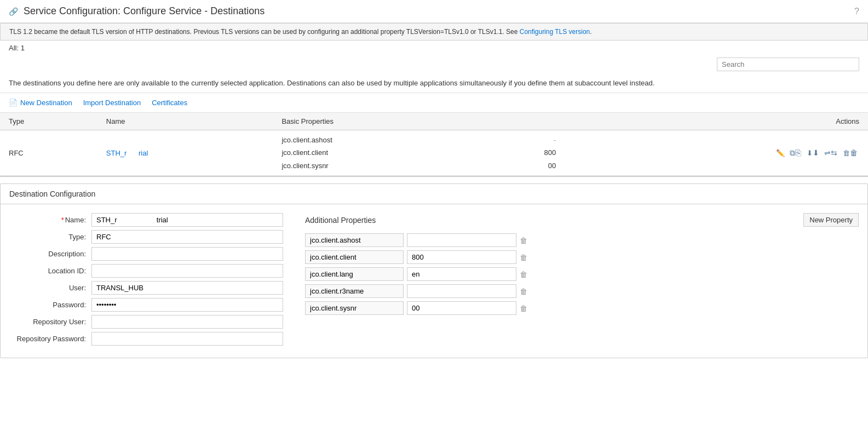  What do you see at coordinates (46, 103) in the screenshot?
I see `new-destination-label: New Destination` at bounding box center [46, 103].